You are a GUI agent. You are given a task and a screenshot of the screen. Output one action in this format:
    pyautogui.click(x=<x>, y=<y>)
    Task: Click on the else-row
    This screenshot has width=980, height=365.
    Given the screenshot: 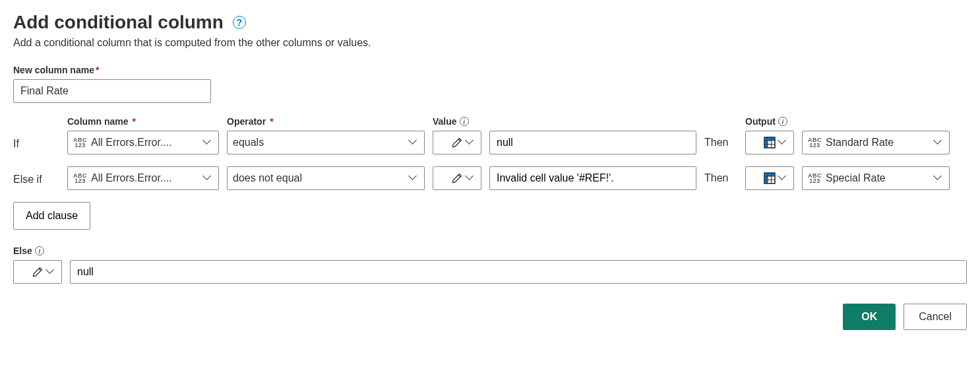 What is the action you would take?
    pyautogui.click(x=490, y=272)
    